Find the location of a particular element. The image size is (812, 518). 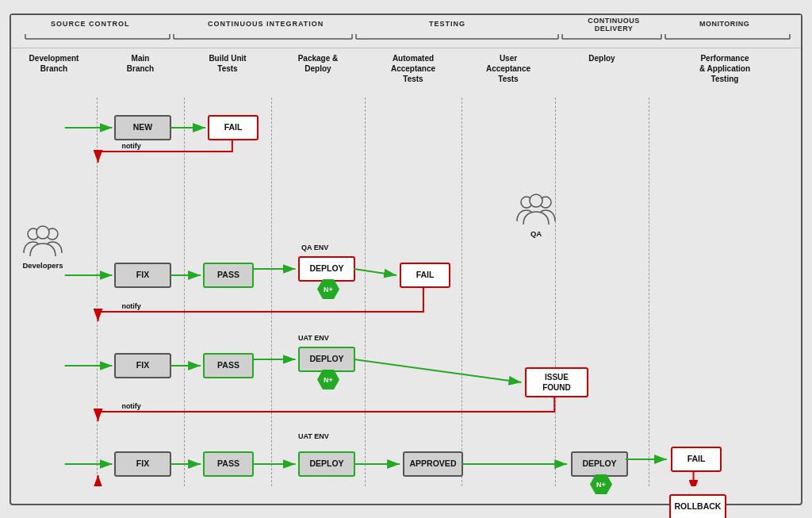

col-header-perf-testing: Performance& ApplicationTesting is located at coordinates (725, 73).